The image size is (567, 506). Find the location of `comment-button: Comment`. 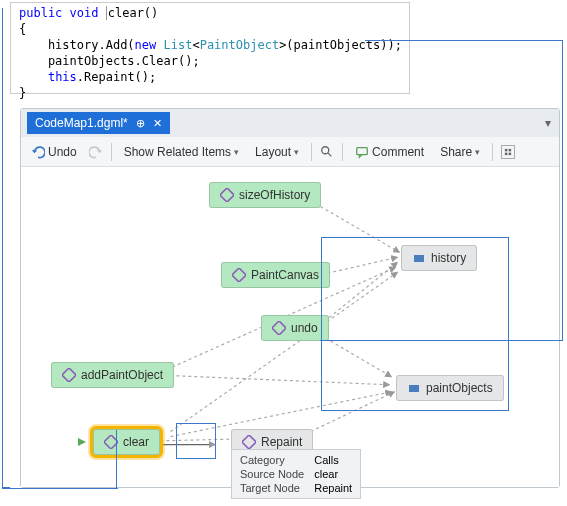

comment-button: Comment is located at coordinates (390, 152).